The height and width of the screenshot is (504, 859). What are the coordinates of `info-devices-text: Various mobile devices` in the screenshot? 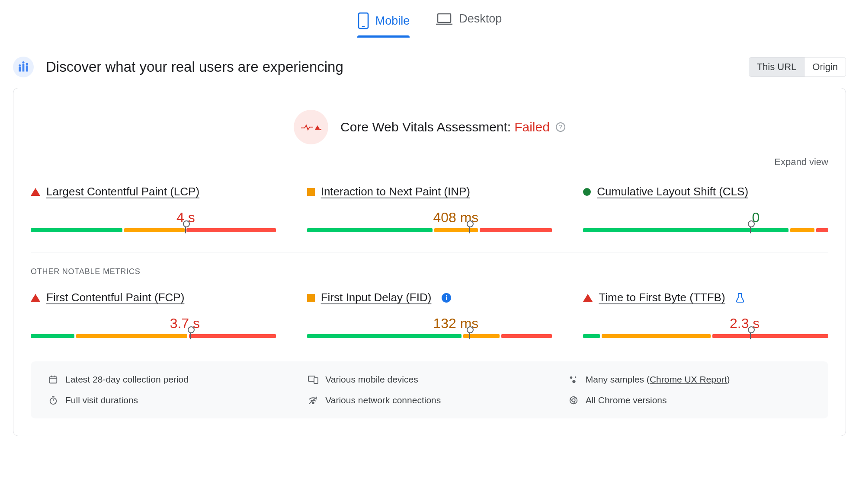 It's located at (372, 380).